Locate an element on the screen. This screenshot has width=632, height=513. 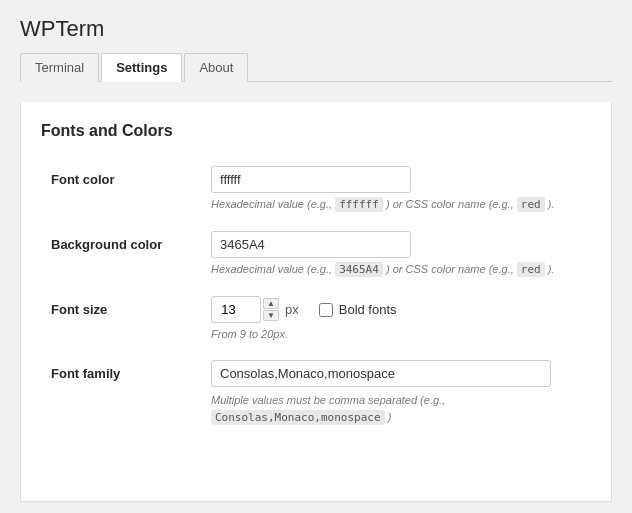
font-size-row: Font size ▲ ▼ px Bold fonts is located at coordinates (316, 318).